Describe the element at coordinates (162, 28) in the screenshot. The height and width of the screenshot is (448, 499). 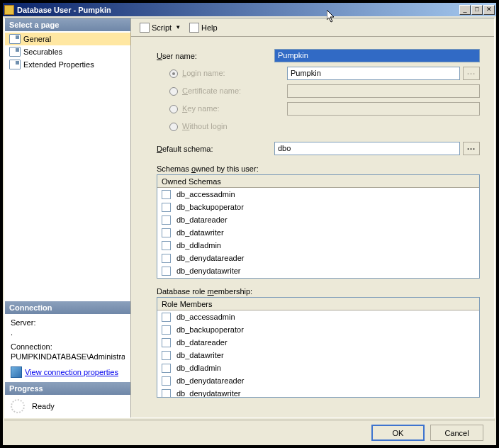
I see `script-label: Script` at that location.